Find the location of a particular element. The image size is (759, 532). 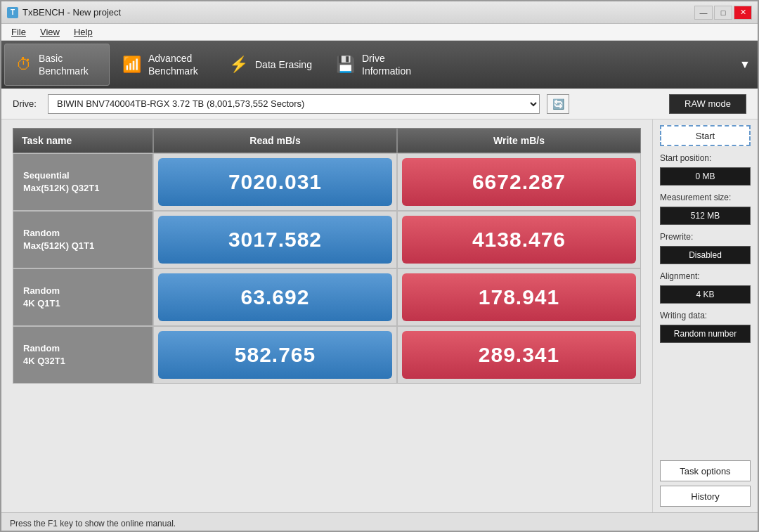

start-position-label: Start position: is located at coordinates (706, 158).